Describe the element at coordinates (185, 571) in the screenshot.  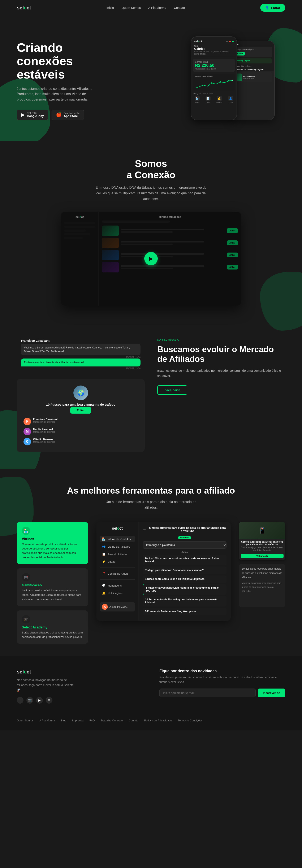
I see `app-main-area: ← 5 mitos criativos para evitar na hora …` at that location.